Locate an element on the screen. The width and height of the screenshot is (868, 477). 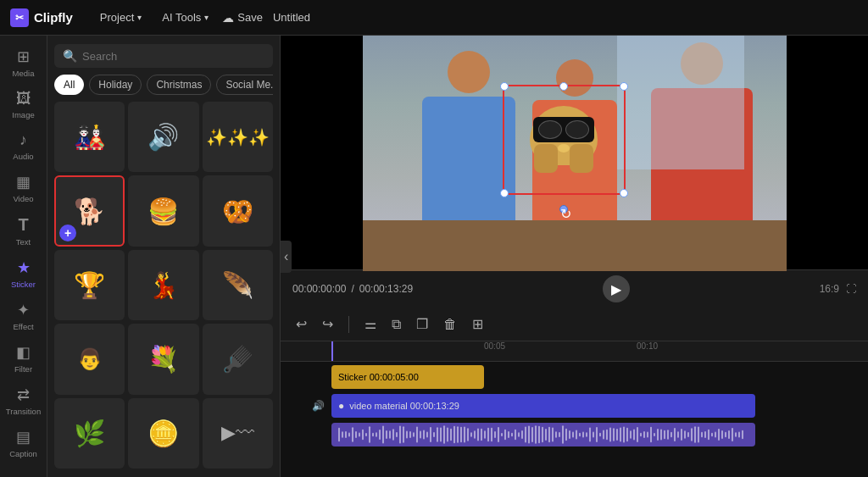
video-track-bar: ● video material 00:00:13:29 is located at coordinates (543, 406).